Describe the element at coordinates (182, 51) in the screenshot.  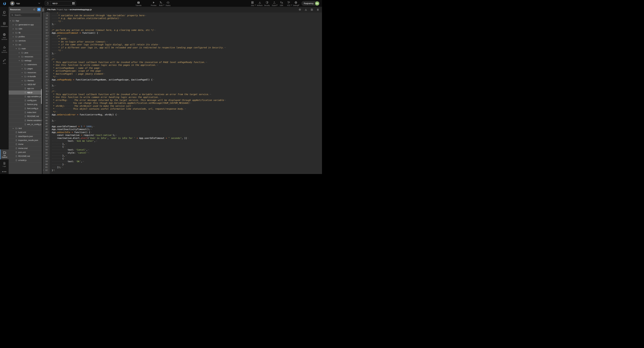
I see `code-line-21: 21·····*/¬` at that location.